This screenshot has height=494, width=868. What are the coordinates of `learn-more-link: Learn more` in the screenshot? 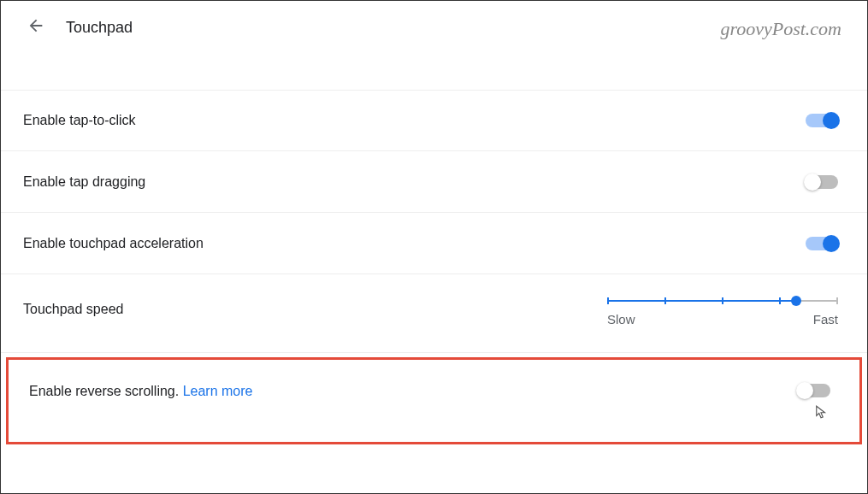 It's located at (218, 391).